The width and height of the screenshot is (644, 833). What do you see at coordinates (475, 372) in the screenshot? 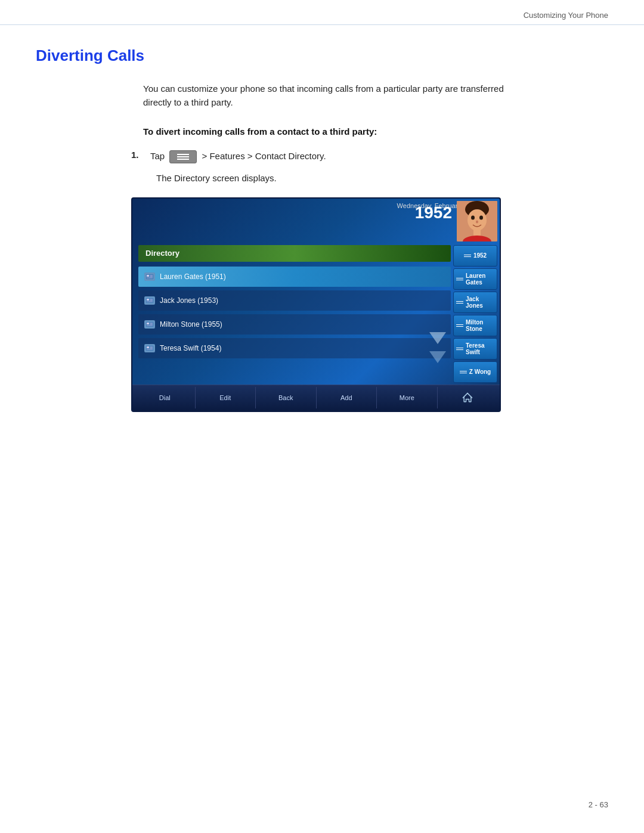
I see `speed-dial-button-z-wong: Z Wong` at bounding box center [475, 372].